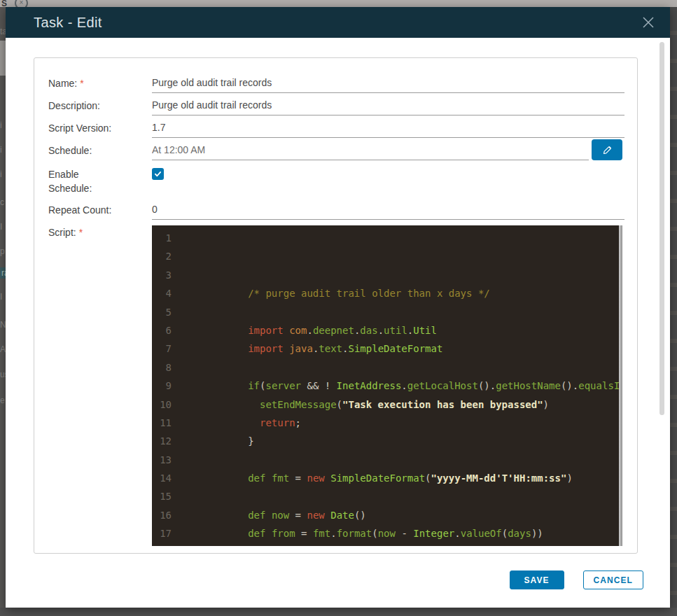 This screenshot has width=677, height=616. Describe the element at coordinates (607, 150) in the screenshot. I see `edit-schedule-button` at that location.